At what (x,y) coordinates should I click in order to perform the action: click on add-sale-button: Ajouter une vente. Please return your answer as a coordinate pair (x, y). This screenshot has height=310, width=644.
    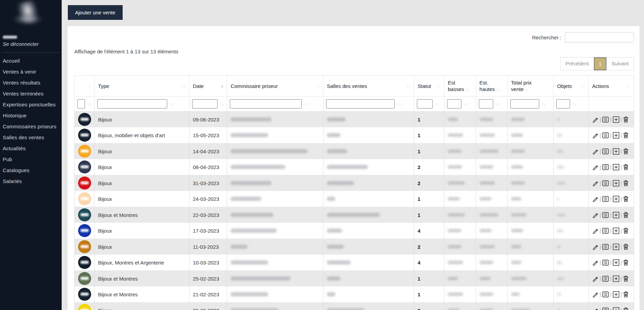
    Looking at the image, I should click on (95, 12).